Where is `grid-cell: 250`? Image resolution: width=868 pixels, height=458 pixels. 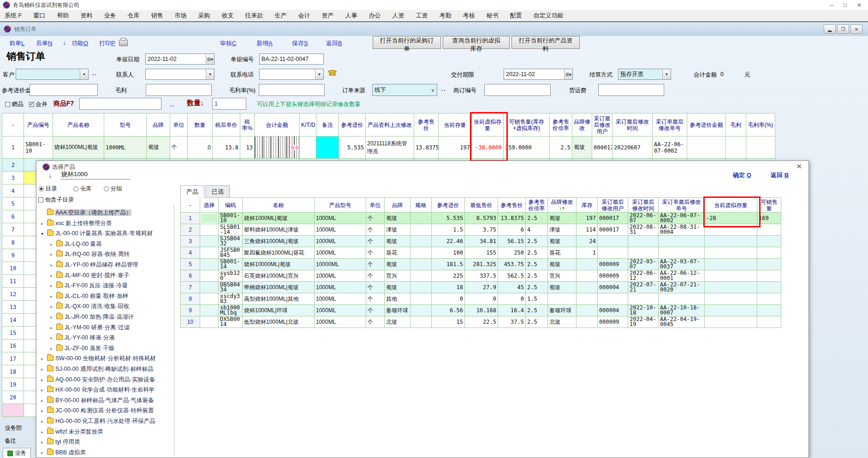
grid-cell: 250 is located at coordinates (512, 253).